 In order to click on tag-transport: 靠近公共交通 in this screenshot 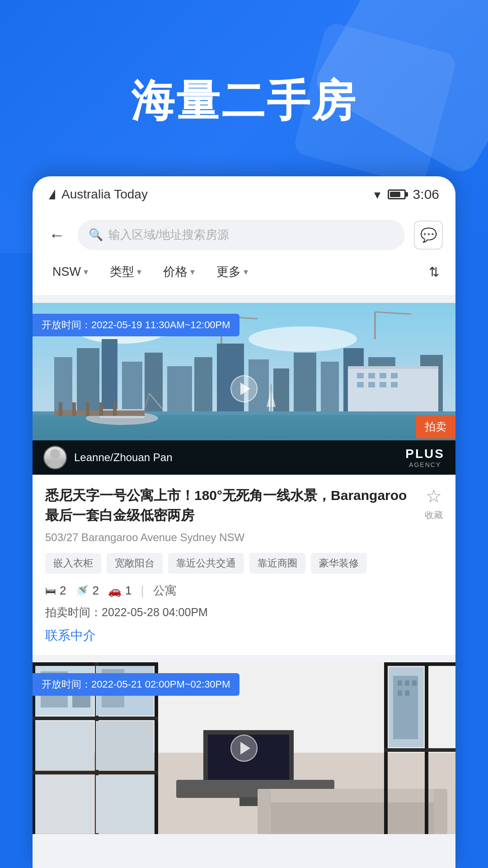, I will do `click(206, 563)`.